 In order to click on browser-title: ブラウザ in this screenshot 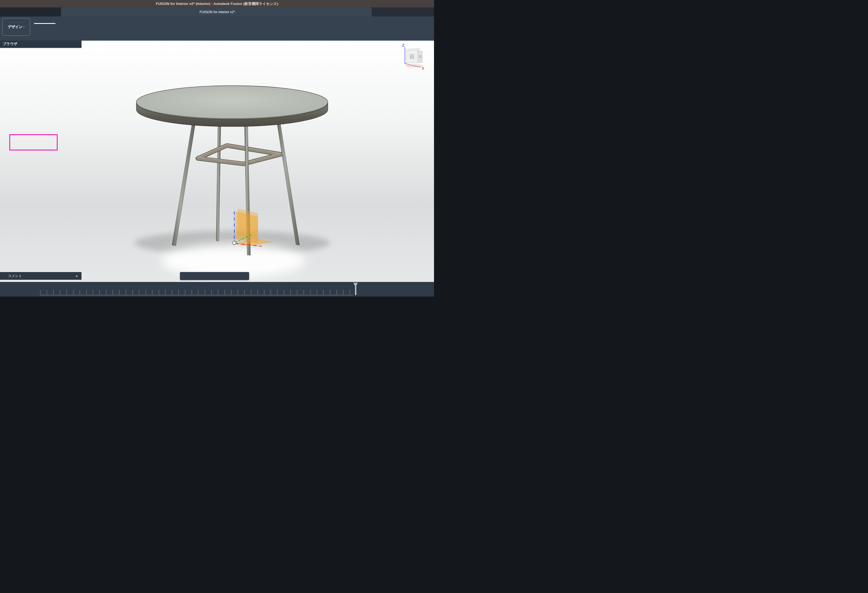, I will do `click(10, 44)`.